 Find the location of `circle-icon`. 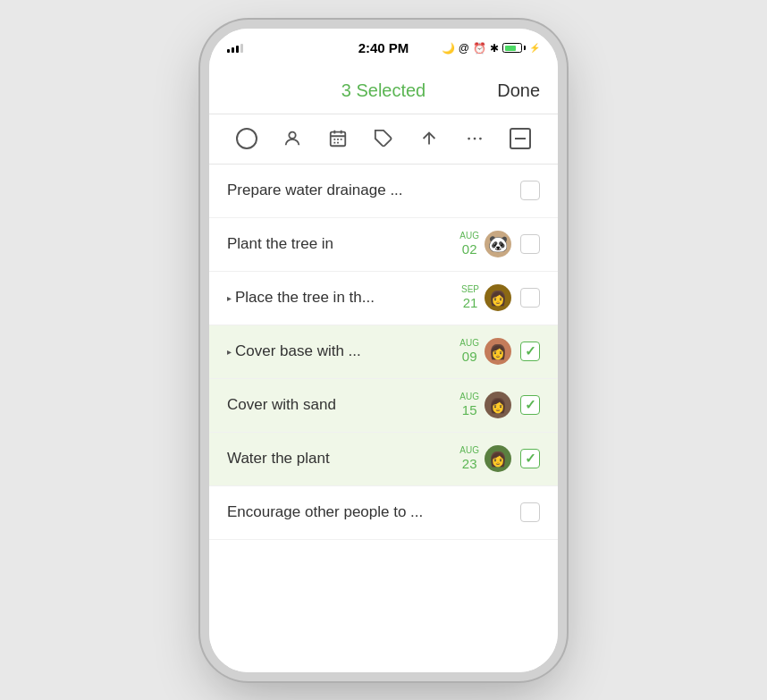

circle-icon is located at coordinates (247, 139).